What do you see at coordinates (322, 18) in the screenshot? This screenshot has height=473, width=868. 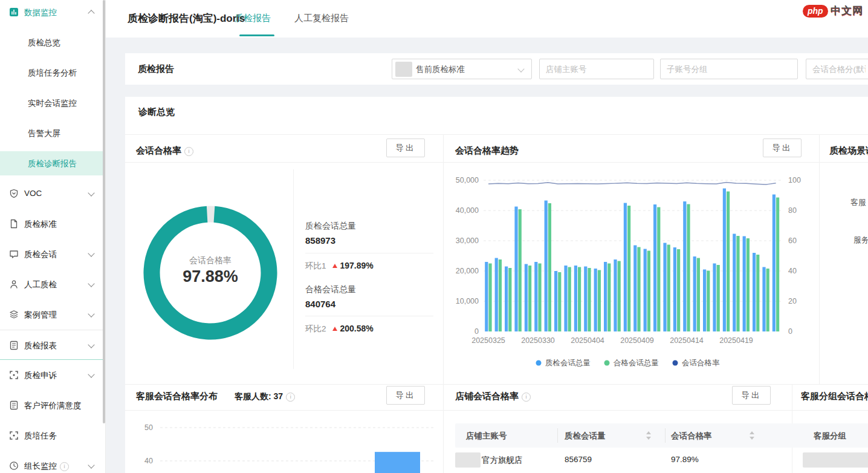 I see `tab-manual-recheck-report: 人工复检报告` at bounding box center [322, 18].